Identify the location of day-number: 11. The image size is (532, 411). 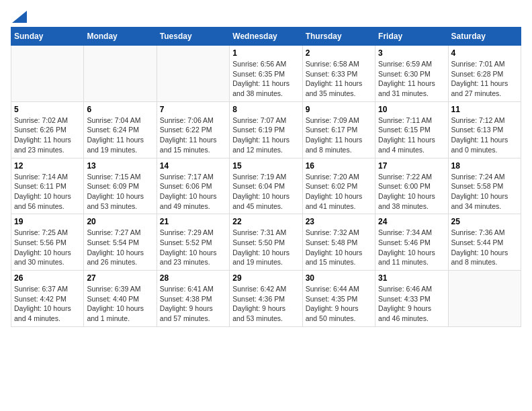
(485, 109).